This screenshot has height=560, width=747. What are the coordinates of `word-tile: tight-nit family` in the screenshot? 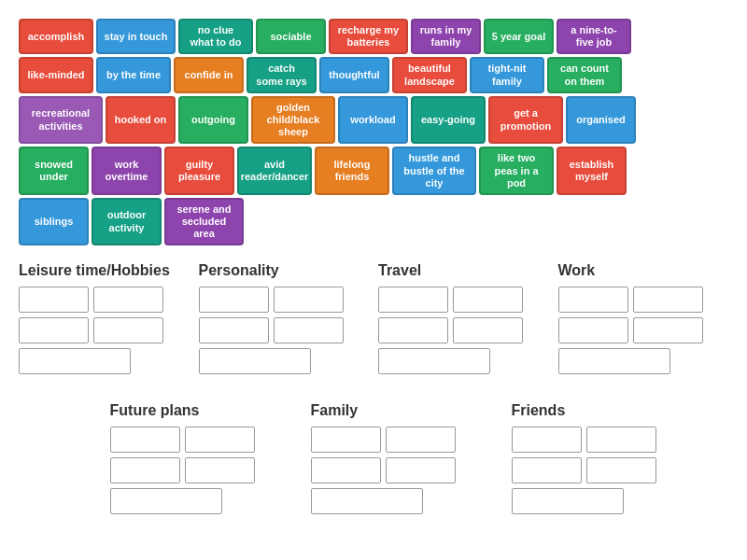 It's located at (507, 75).